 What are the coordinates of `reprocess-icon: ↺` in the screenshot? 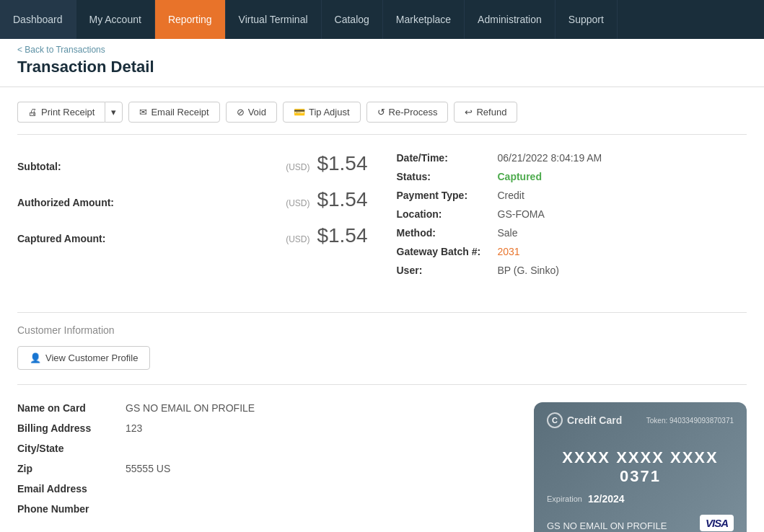 It's located at (381, 112).